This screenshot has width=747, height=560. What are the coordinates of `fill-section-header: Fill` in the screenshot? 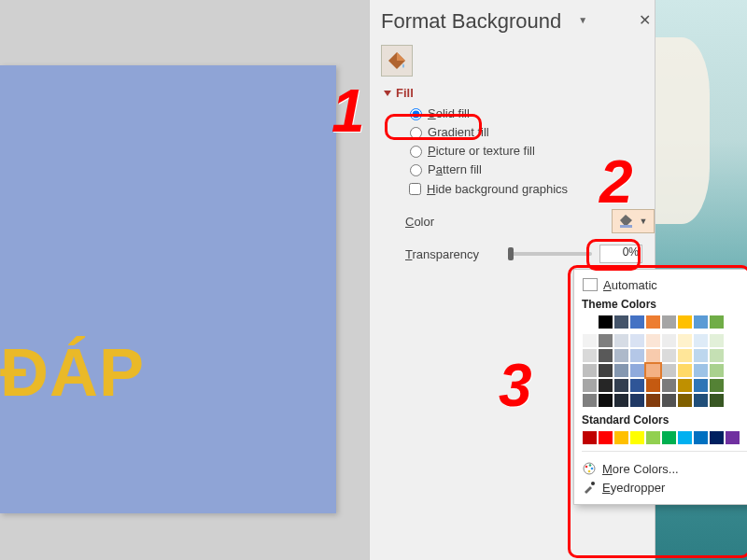 It's located at (519, 93).